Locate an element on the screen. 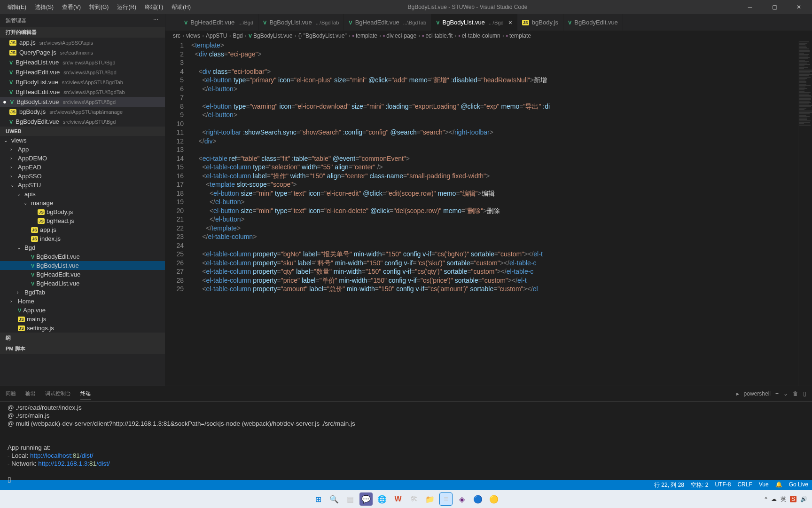 This screenshot has width=812, height=508. tree-item: ›AppEAD is located at coordinates (83, 167).